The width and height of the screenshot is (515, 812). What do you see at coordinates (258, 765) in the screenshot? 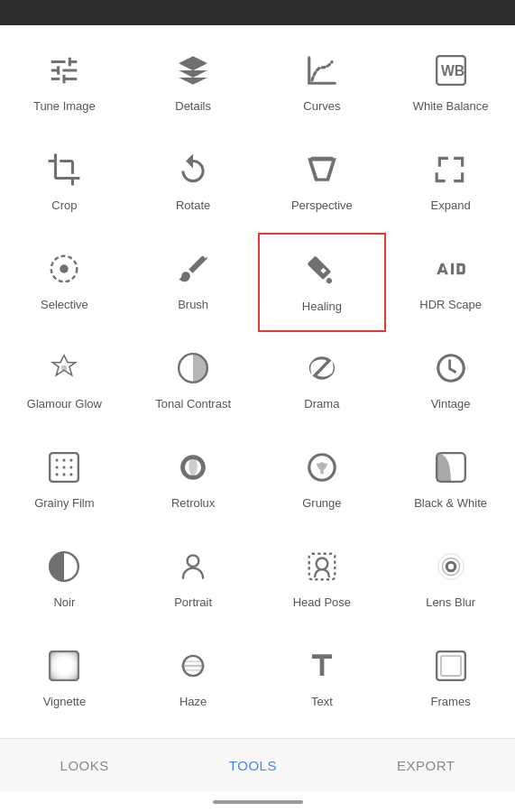
I see `bottom-nav: LOOKSTOOLSEXPORT` at bounding box center [258, 765].